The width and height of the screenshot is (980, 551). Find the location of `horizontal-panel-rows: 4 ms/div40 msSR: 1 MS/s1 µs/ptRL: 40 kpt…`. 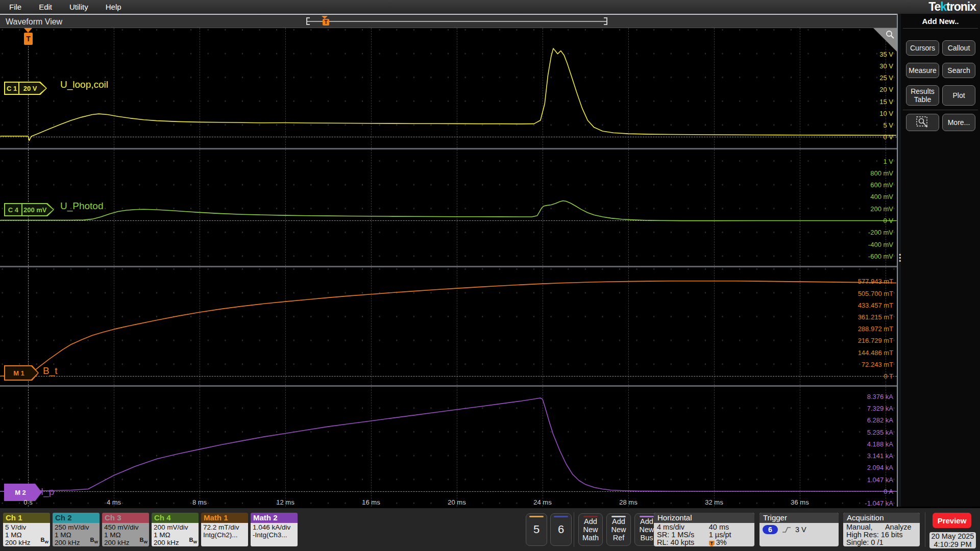

horizontal-panel-rows: 4 ms/div40 msSR: 1 MS/s1 µs/ptRL: 40 kpt… is located at coordinates (704, 535).